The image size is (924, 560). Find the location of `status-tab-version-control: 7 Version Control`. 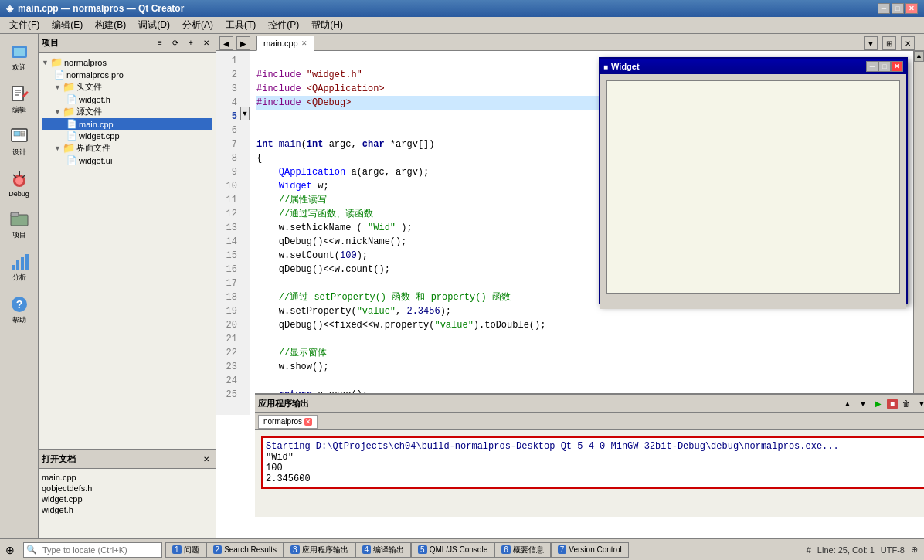

status-tab-version-control: 7 Version Control is located at coordinates (590, 550).